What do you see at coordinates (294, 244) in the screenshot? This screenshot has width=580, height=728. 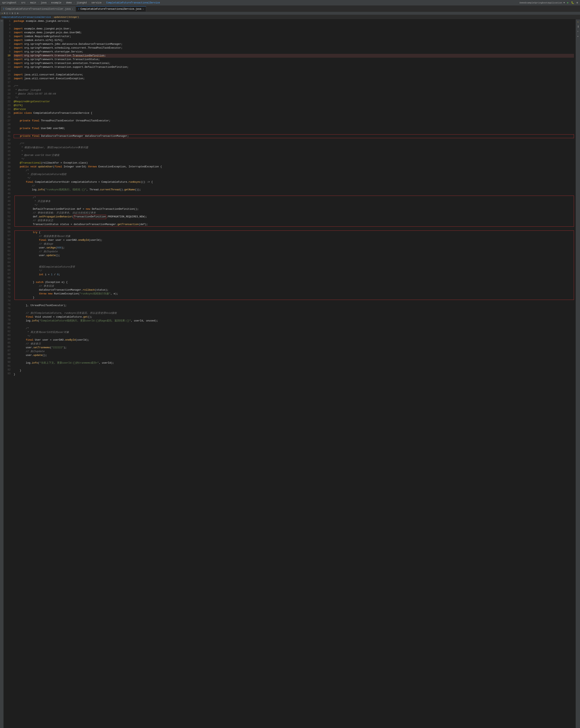 I see `code-line-59: // 修改age` at bounding box center [294, 244].